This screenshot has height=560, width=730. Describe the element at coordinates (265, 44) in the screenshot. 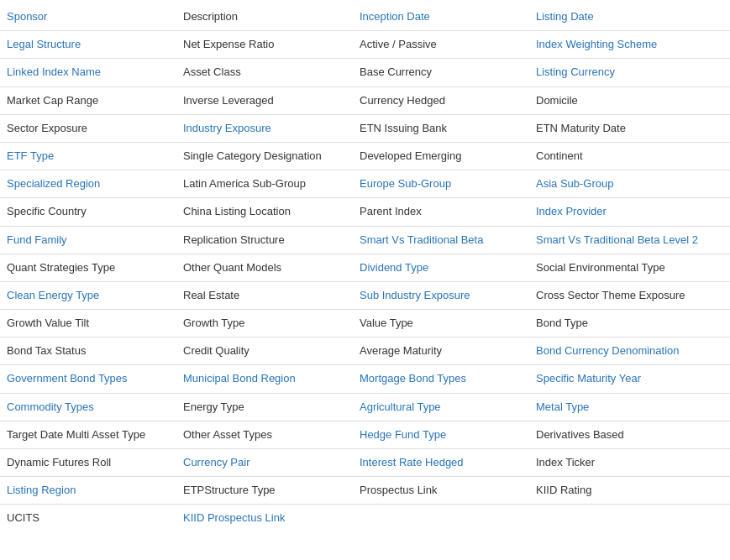

I see `table-cell: Net Expense Ratio` at that location.